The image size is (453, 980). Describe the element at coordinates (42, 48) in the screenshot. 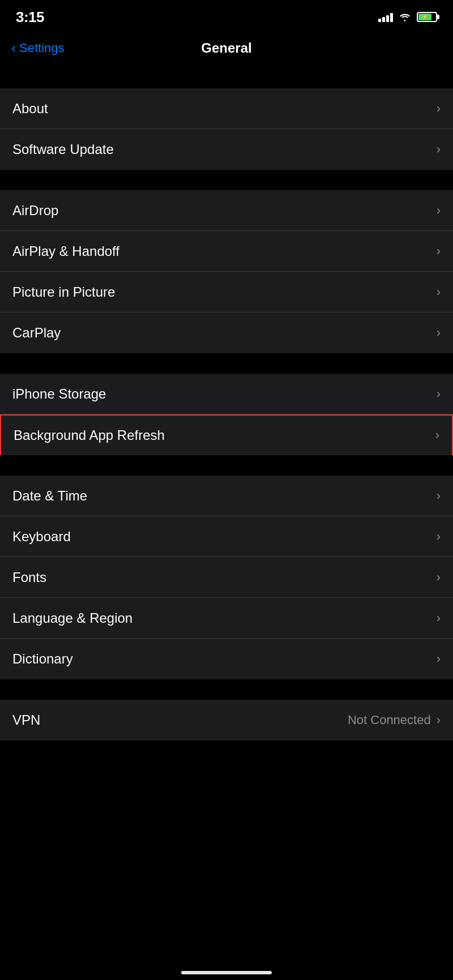

I see `back-label: Settings` at that location.